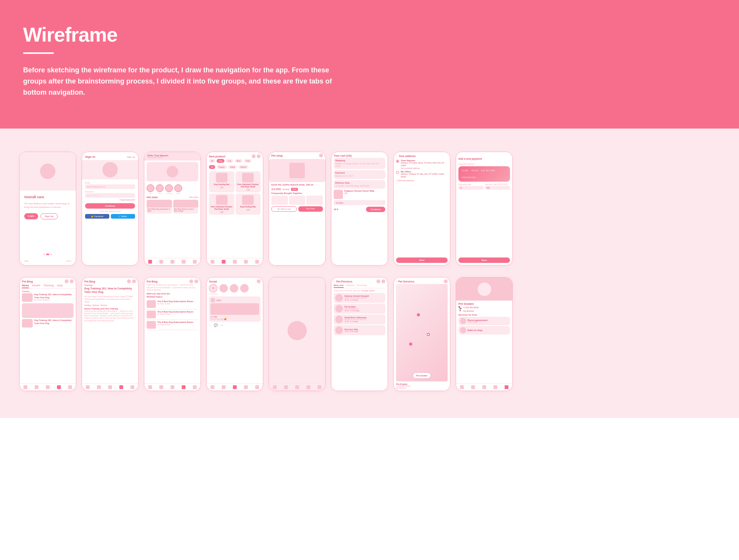  I want to click on story-story, so click(150, 188).